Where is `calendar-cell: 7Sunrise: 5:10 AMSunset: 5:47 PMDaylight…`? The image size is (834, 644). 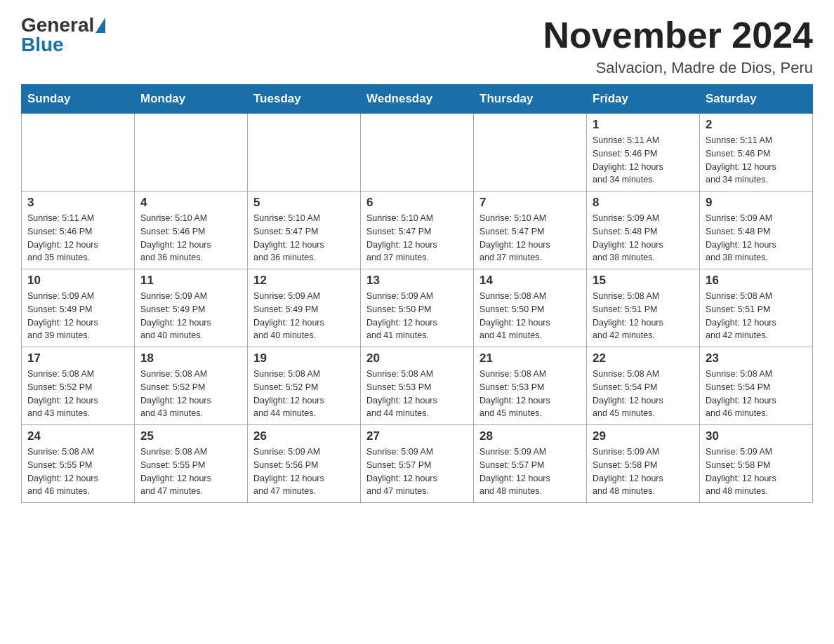 calendar-cell: 7Sunrise: 5:10 AMSunset: 5:47 PMDaylight… is located at coordinates (531, 230).